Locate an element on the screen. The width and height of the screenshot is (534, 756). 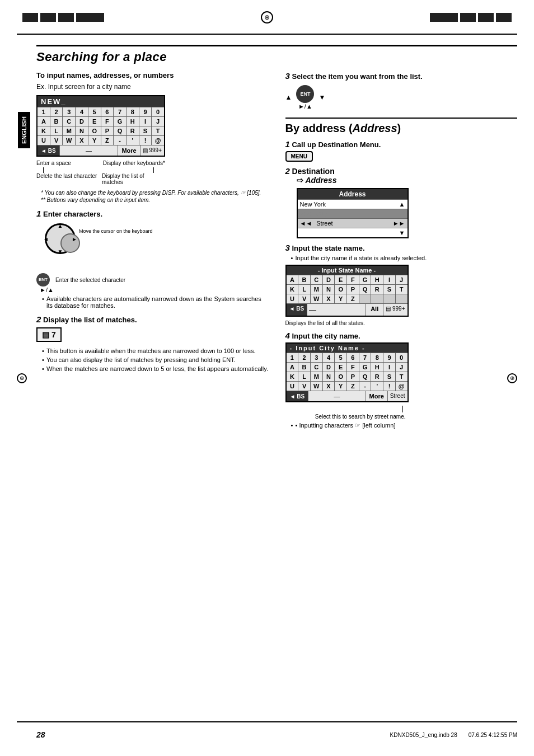
key-7: 7 is located at coordinates (120, 112).